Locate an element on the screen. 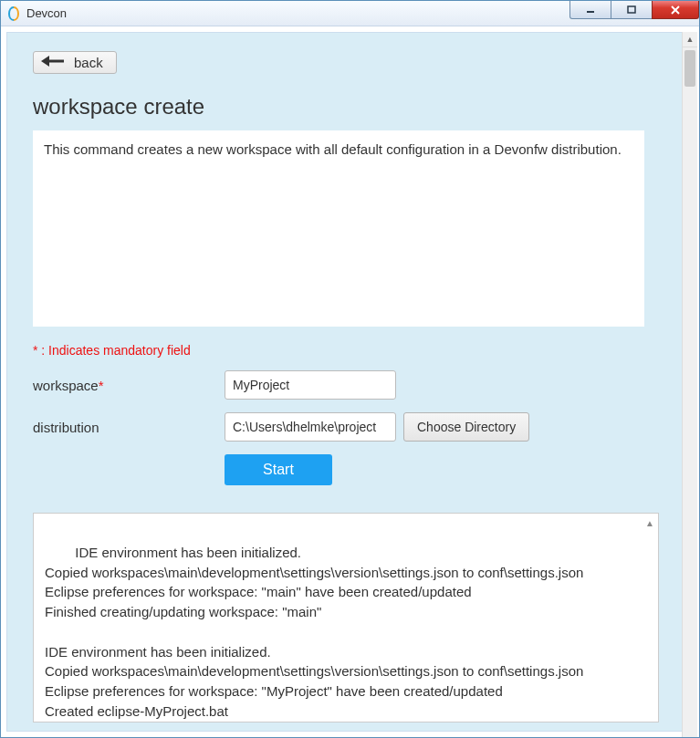 The height and width of the screenshot is (738, 700). start-button: Start is located at coordinates (278, 470).